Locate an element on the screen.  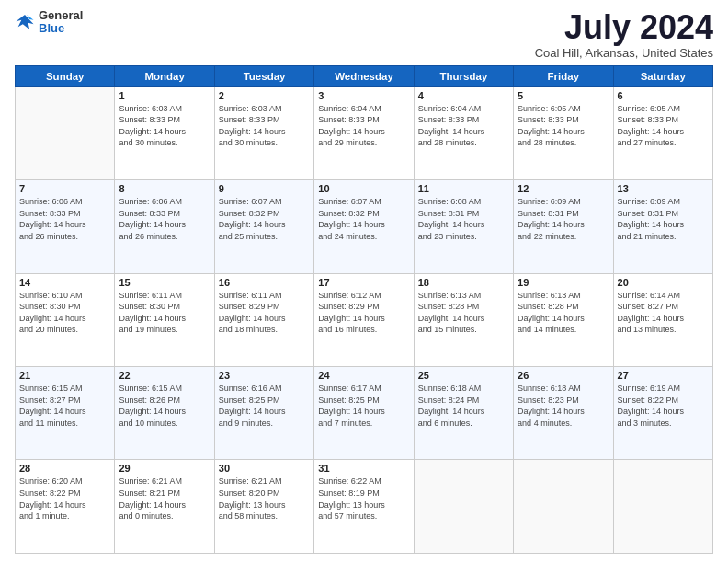
day-number: 5 is located at coordinates (563, 96).